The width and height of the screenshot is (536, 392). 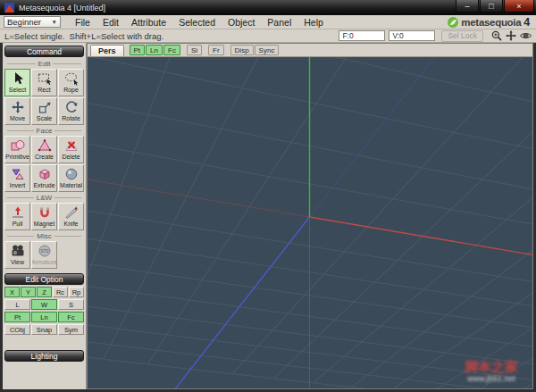 I want to click on command-button-rope: Rope, so click(x=71, y=82).